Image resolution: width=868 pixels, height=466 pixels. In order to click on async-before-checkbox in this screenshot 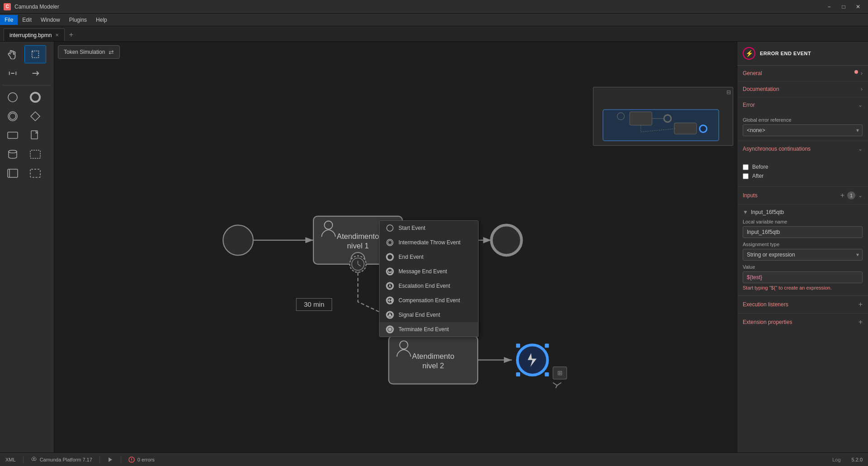, I will do `click(745, 167)`.